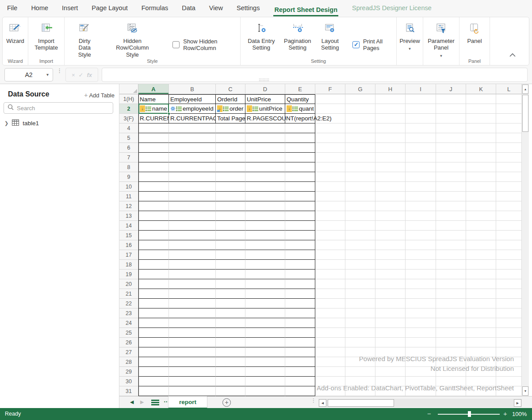  What do you see at coordinates (390, 381) in the screenshot?
I see `cell-H30` at bounding box center [390, 381].